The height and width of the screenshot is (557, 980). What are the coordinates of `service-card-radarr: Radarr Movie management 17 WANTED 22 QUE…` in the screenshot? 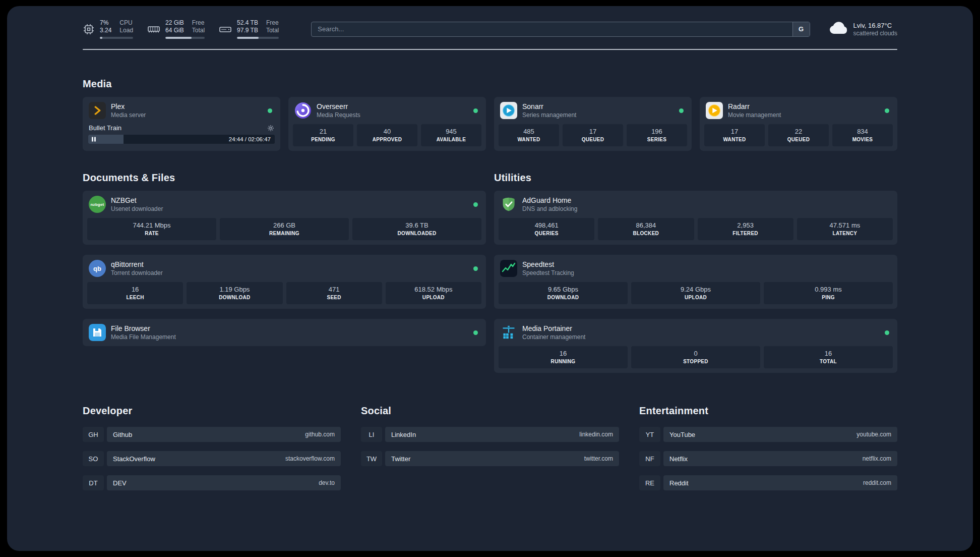 It's located at (799, 124).